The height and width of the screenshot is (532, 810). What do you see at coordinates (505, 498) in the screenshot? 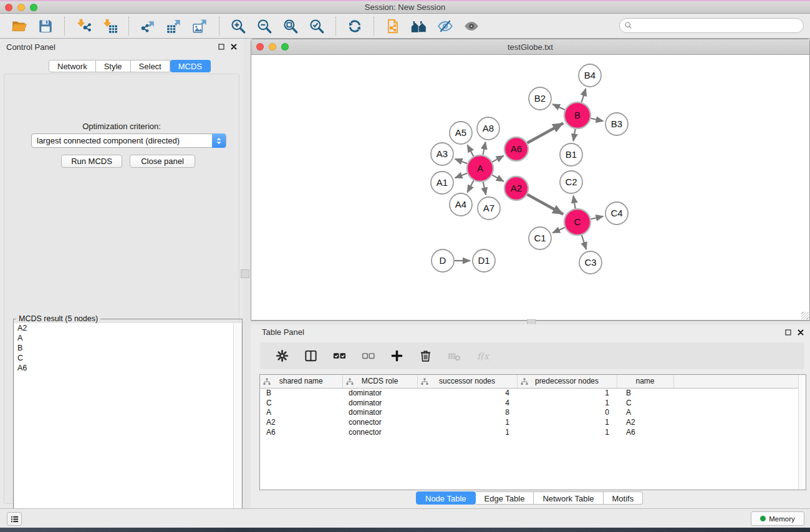
I see `tab-edge-table: Edge Table` at bounding box center [505, 498].